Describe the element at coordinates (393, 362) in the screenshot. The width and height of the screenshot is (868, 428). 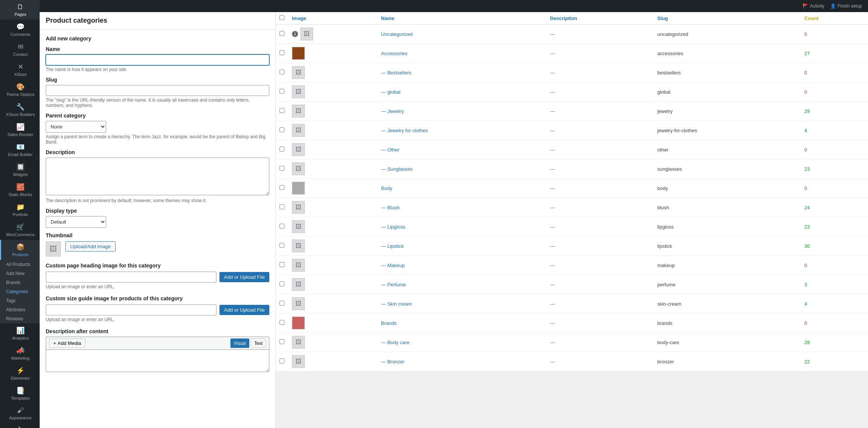
I see `category-name-link: — Bronzer` at that location.